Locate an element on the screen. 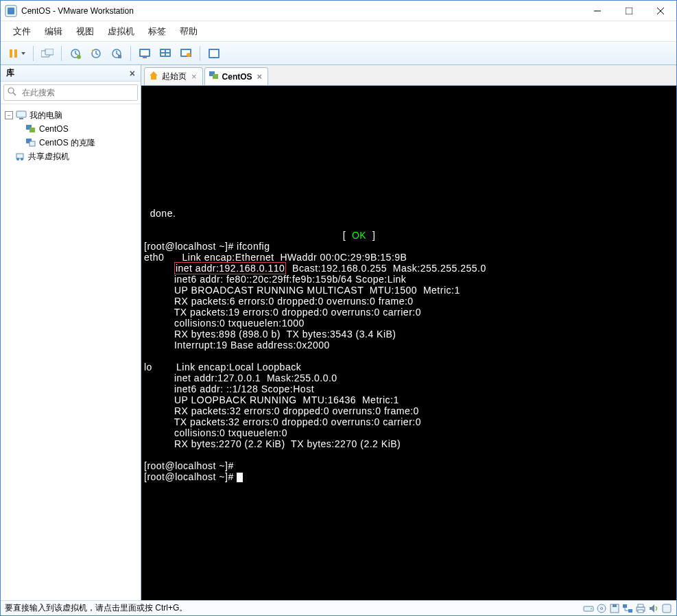 This screenshot has height=616, width=677. fullscreen-button is located at coordinates (214, 54).